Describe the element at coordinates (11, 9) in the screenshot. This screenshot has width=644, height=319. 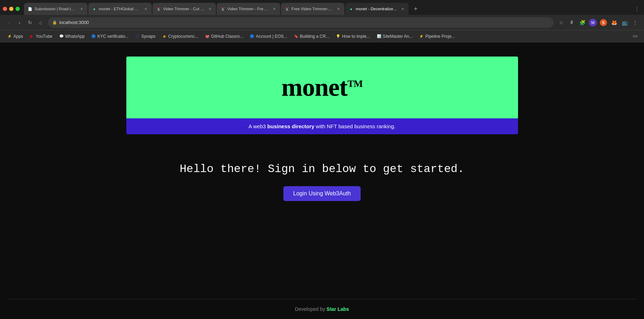
I see `traffic-lights` at that location.